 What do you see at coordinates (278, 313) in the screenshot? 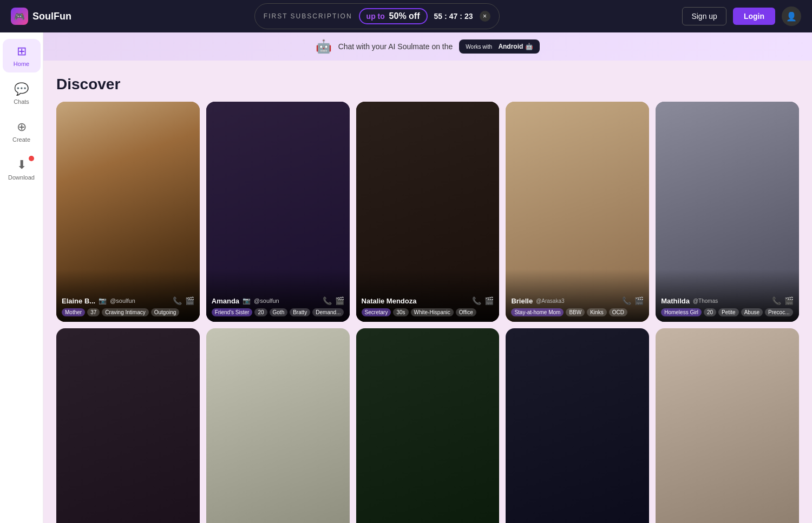
I see `card-tags-amanda: Friend's Sister 20 Goth Bratty Demand...` at bounding box center [278, 313].